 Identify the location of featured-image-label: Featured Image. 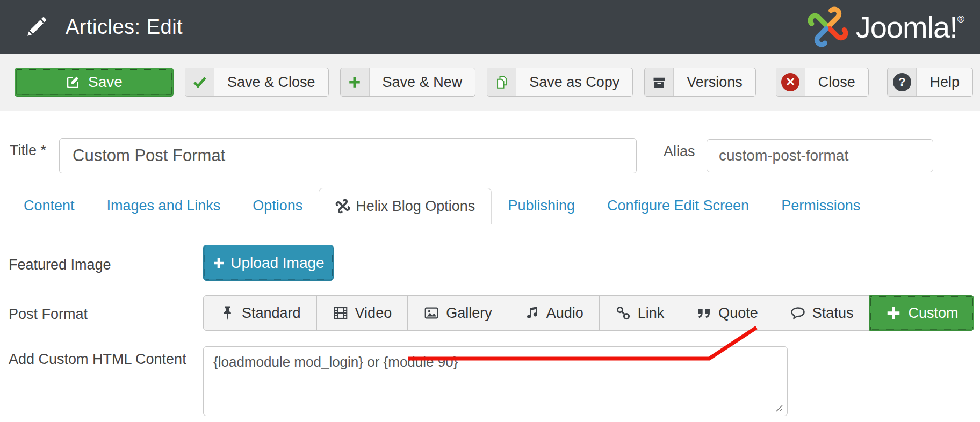
(60, 265).